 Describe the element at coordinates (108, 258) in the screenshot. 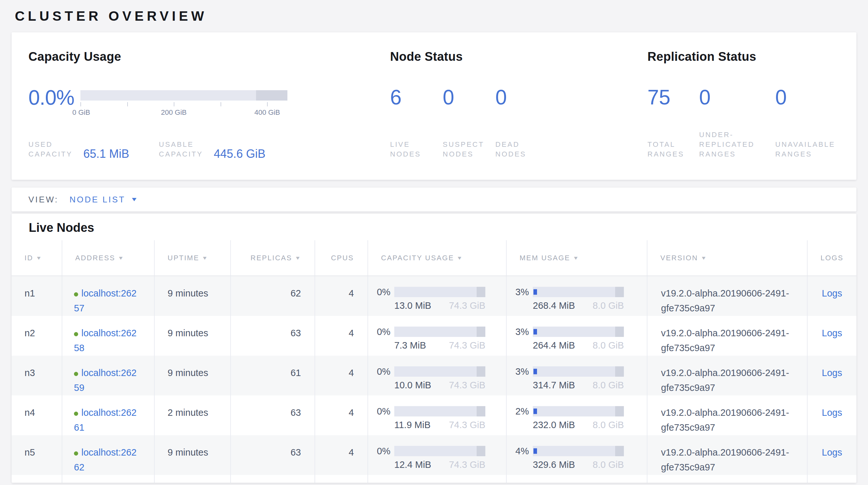

I see `column-header-address: ADDRESS▼` at that location.